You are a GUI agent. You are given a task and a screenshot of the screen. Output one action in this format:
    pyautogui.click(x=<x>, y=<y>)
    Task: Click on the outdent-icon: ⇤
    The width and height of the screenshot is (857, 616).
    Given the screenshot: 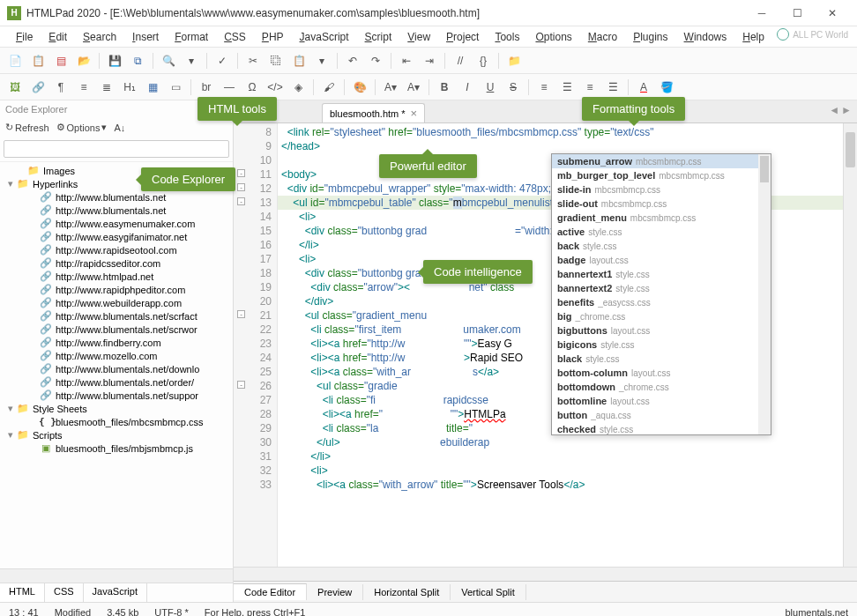 What is the action you would take?
    pyautogui.click(x=406, y=61)
    